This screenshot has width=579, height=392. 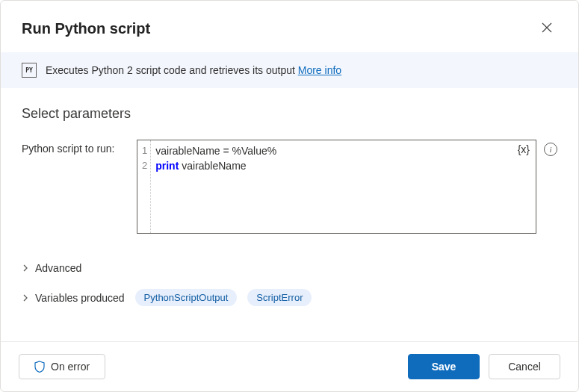 I want to click on code-line: vairableName = %Value%, so click(x=216, y=151).